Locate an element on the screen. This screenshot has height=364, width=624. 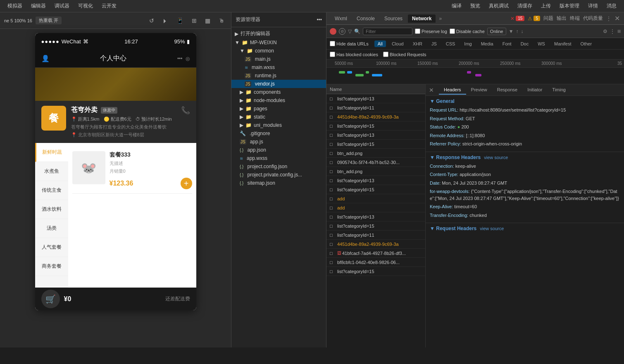
more-controls-icon: ⋮ is located at coordinates (612, 31).